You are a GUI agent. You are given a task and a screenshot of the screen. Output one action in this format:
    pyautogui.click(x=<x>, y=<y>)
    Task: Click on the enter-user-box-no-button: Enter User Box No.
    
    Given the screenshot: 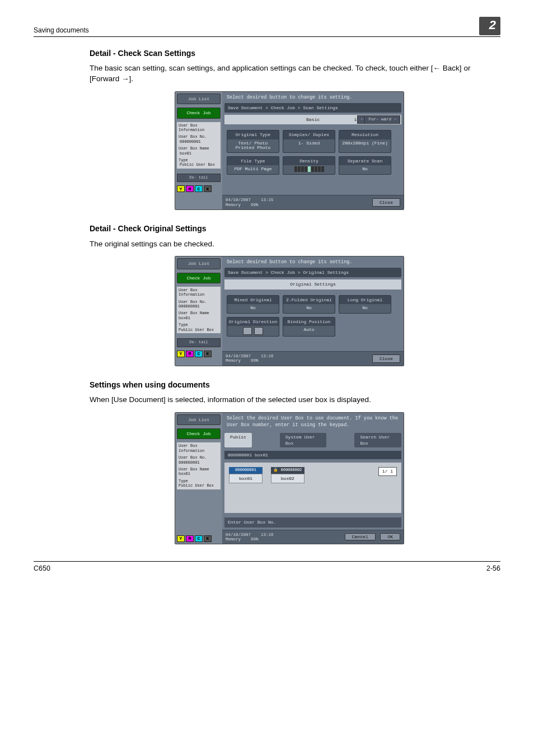 What is the action you would take?
    pyautogui.click(x=313, y=522)
    